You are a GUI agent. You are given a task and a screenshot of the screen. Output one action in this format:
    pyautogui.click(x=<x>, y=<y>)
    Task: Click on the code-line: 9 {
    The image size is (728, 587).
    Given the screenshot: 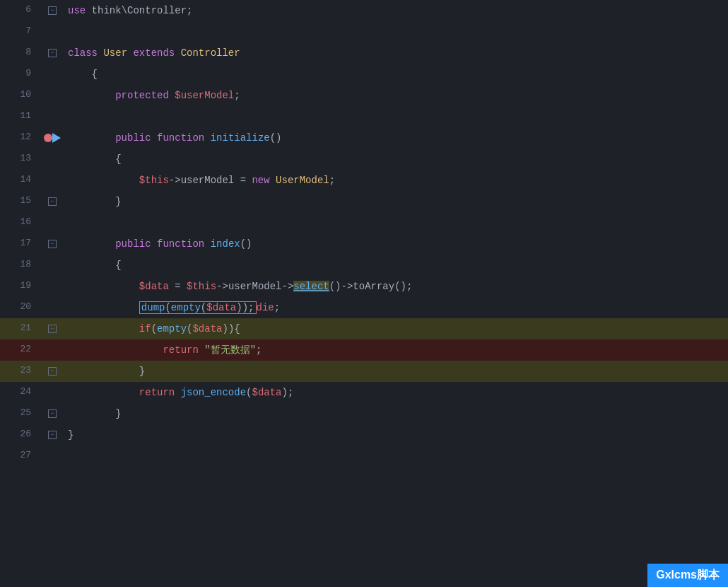 What is the action you would take?
    pyautogui.click(x=364, y=74)
    